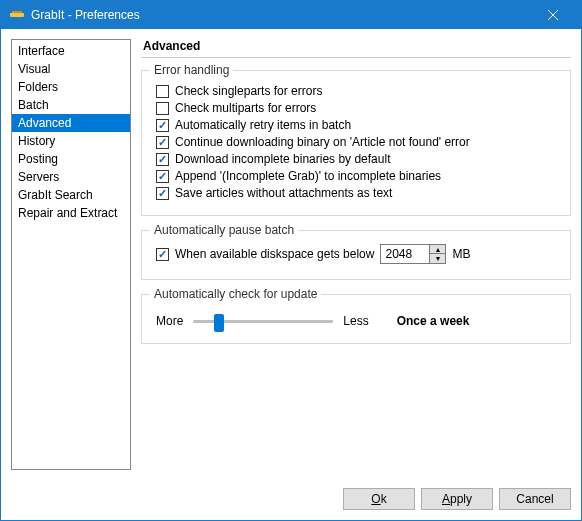 Image resolution: width=582 pixels, height=521 pixels. I want to click on slider-thumb, so click(219, 323).